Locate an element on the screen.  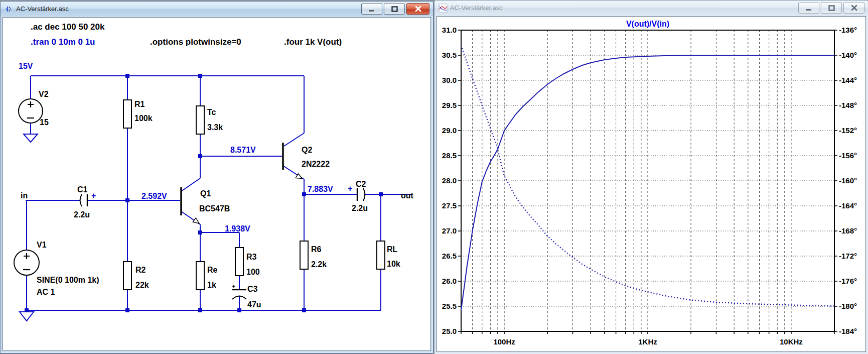
cap-C1-plate is located at coordinates (81, 200).